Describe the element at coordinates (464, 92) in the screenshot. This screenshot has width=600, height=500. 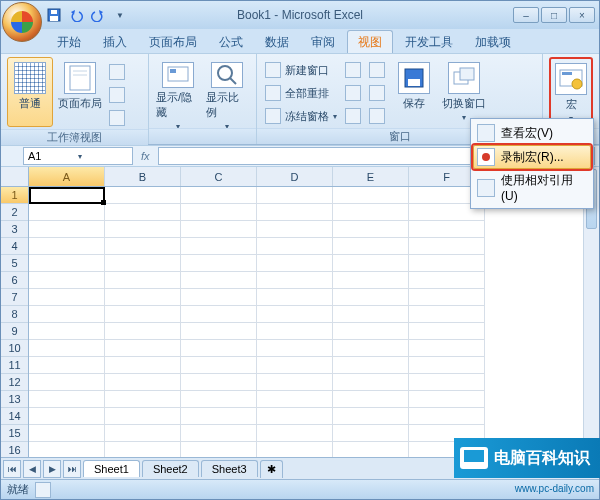
I see `switch-windows-button: 切换窗口 ▾` at that location.